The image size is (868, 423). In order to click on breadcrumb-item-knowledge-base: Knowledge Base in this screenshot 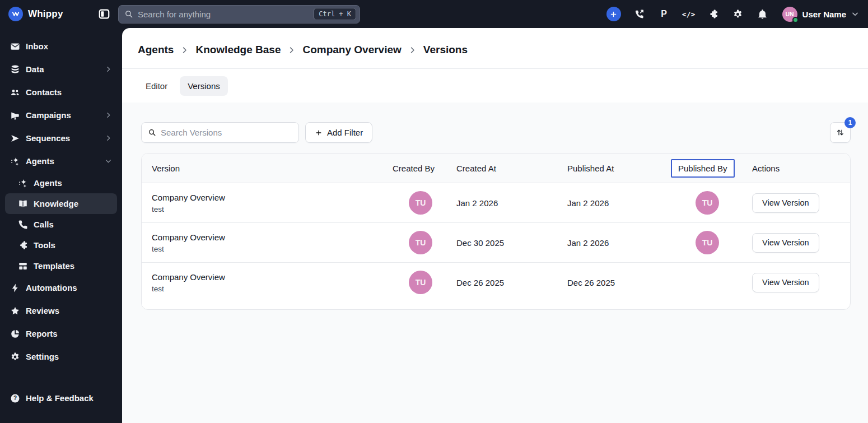, I will do `click(238, 50)`.